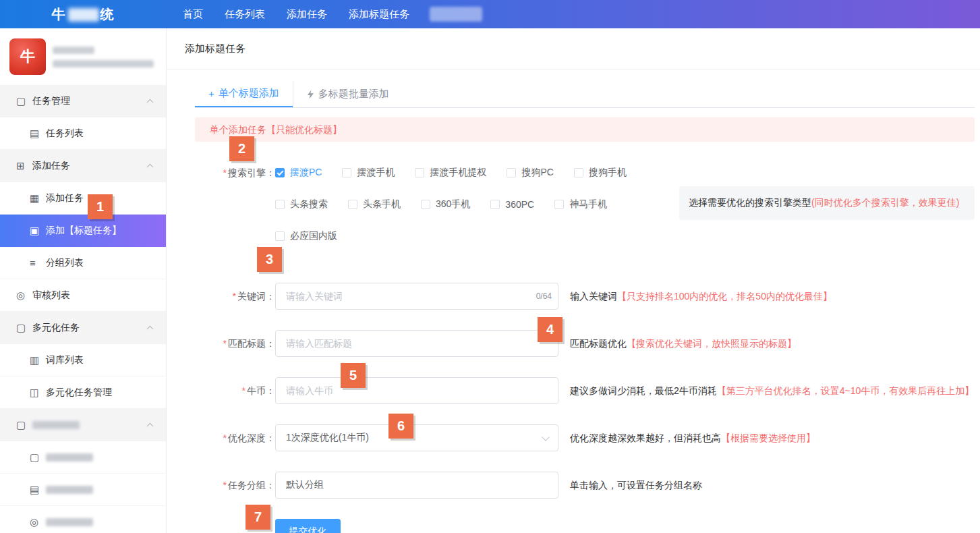 The width and height of the screenshot is (980, 533). Describe the element at coordinates (490, 14) in the screenshot. I see `topbar: 牛统 首页 任务列表 添加任务 添加标题任务` at that location.